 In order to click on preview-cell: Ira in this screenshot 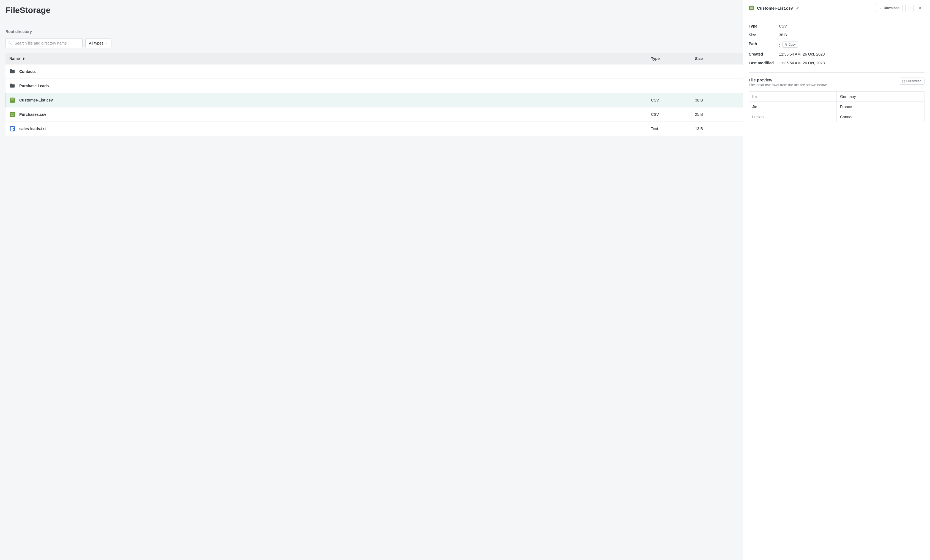, I will do `click(793, 97)`.